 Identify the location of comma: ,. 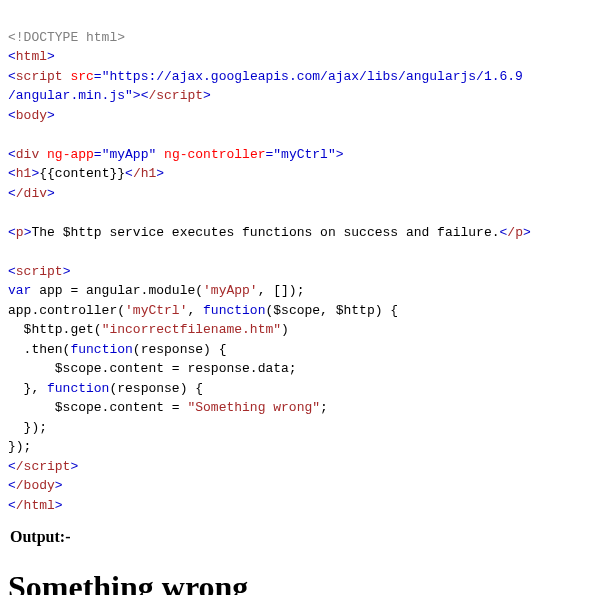
(195, 310).